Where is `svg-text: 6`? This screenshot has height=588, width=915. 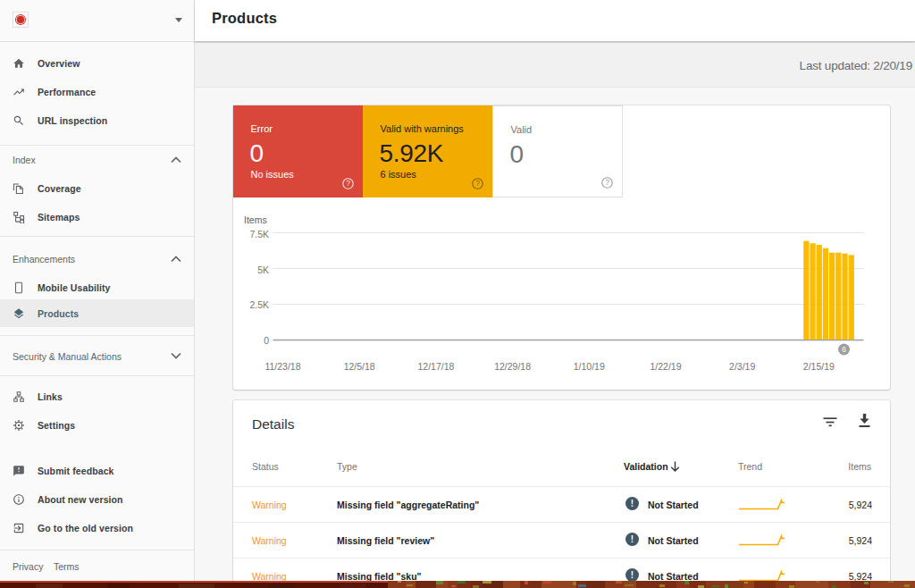
svg-text: 6 is located at coordinates (844, 349).